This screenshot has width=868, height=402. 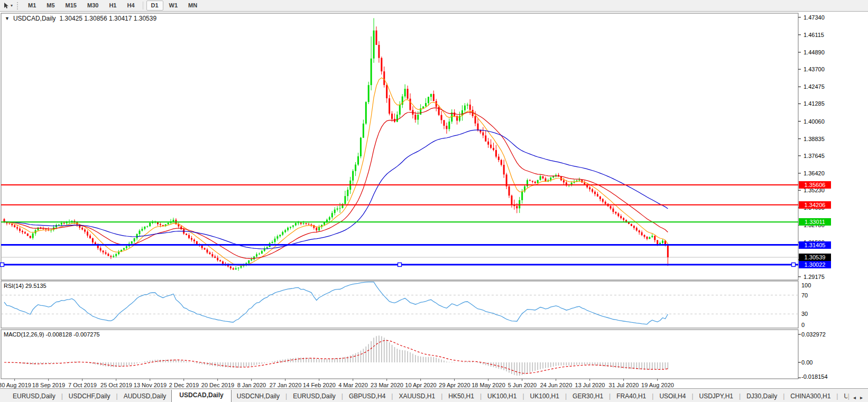 I want to click on chart-symbol-label: USDCAD,Daily, so click(x=35, y=18).